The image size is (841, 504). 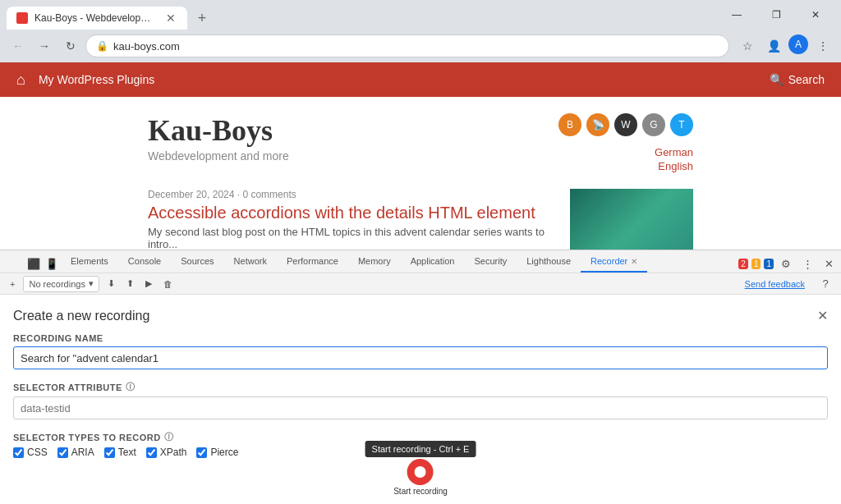 What do you see at coordinates (269, 195) in the screenshot?
I see `post-comments: 0 comments` at bounding box center [269, 195].